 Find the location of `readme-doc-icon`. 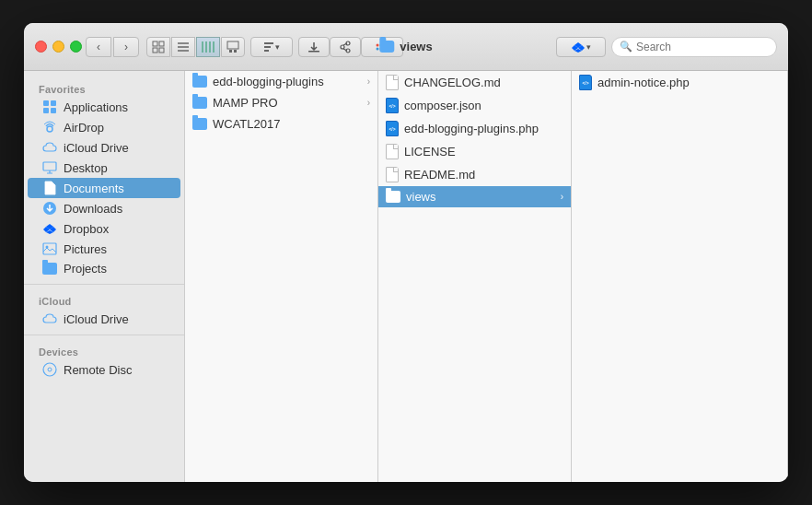

readme-doc-icon is located at coordinates (392, 175).